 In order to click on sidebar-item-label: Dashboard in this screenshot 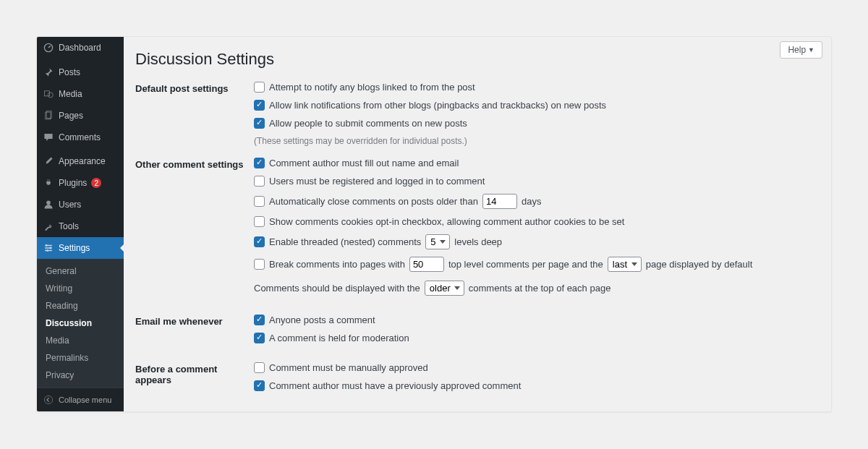, I will do `click(80, 48)`.